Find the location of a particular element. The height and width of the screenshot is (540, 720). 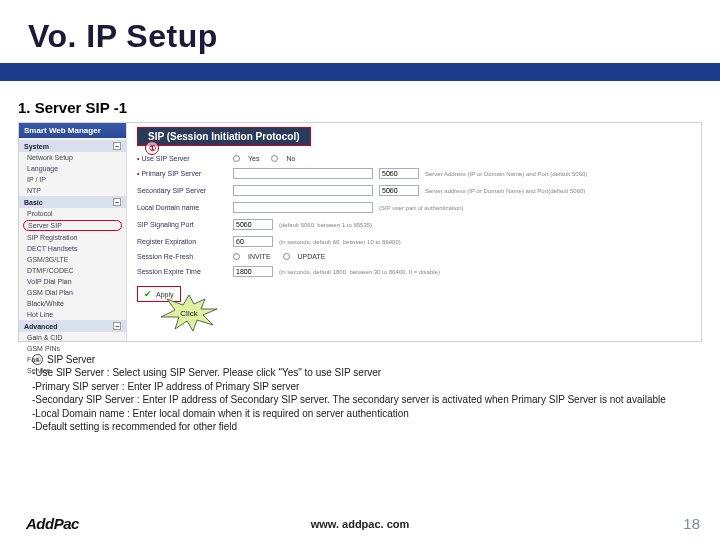

sidebar-item: NTP is located at coordinates (72, 190).